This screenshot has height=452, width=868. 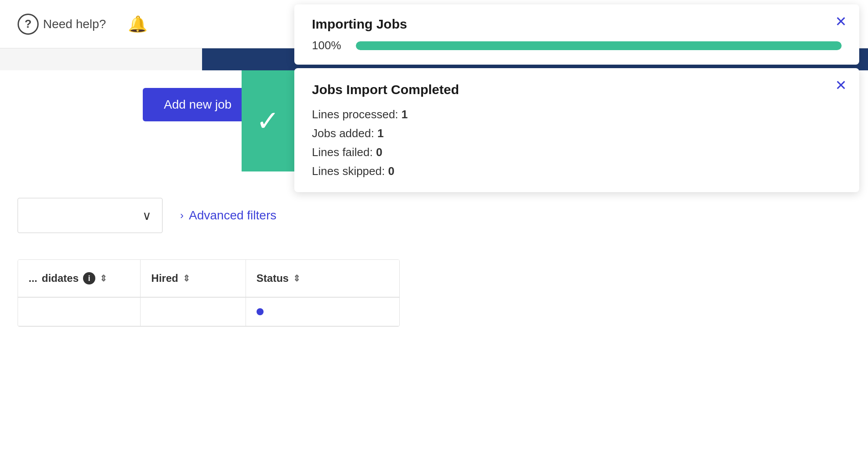 I want to click on table-row, so click(x=209, y=312).